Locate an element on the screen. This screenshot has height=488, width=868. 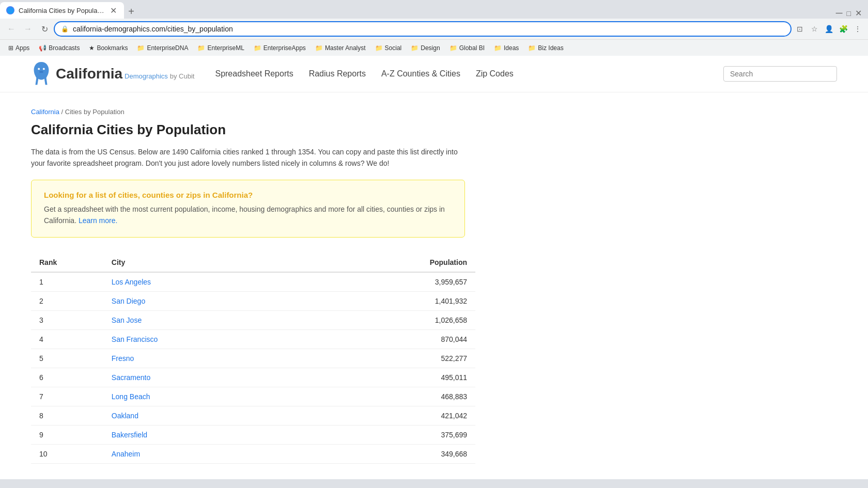
population-cell: 495,011 is located at coordinates (419, 377).